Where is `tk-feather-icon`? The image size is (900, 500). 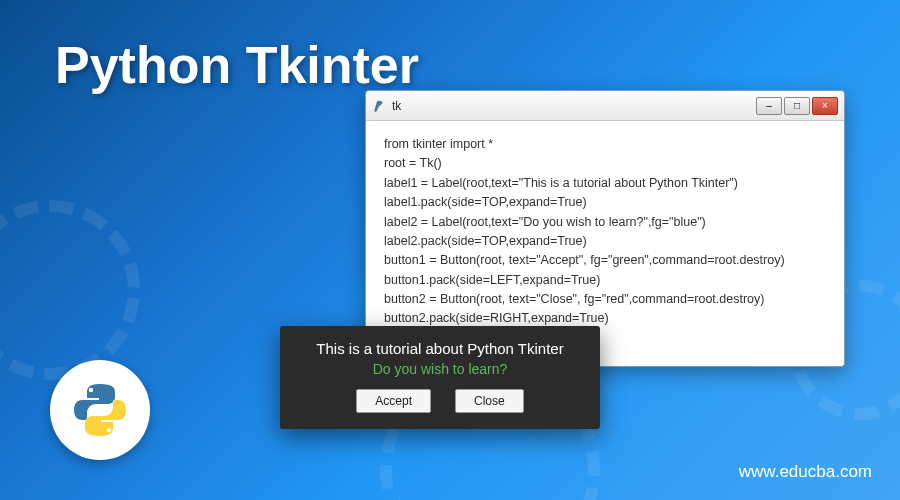 tk-feather-icon is located at coordinates (379, 106).